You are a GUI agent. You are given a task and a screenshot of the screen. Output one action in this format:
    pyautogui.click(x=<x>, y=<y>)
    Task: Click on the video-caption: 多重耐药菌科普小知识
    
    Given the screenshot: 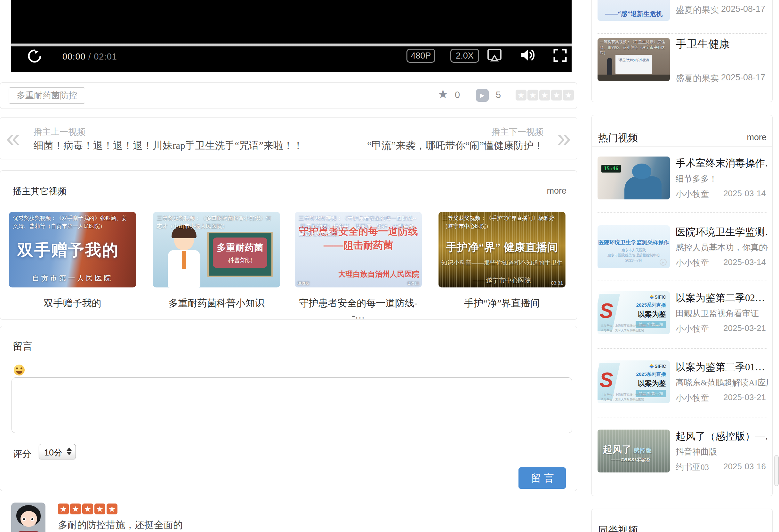 What is the action you would take?
    pyautogui.click(x=217, y=303)
    